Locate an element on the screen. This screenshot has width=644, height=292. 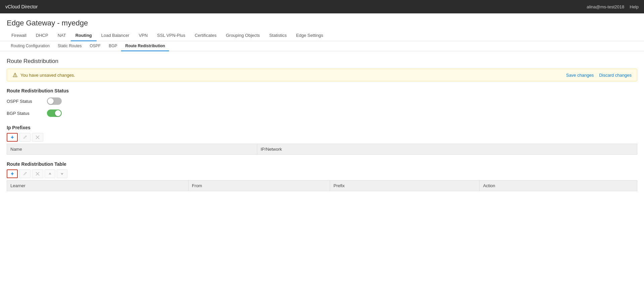
route-redistribution-toolbar: + is located at coordinates (322, 174).